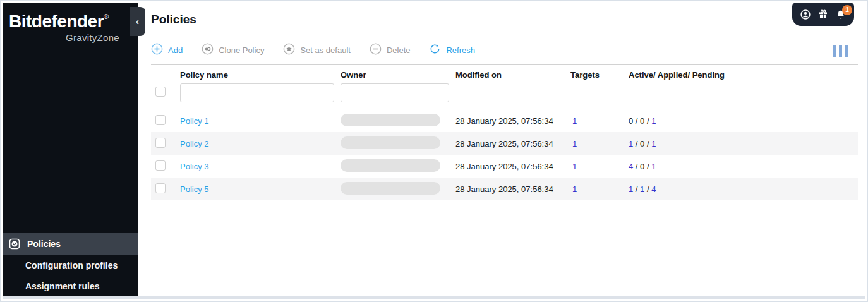 The width and height of the screenshot is (868, 302). Describe the element at coordinates (157, 50) in the screenshot. I see `plus-circle-icon` at that location.